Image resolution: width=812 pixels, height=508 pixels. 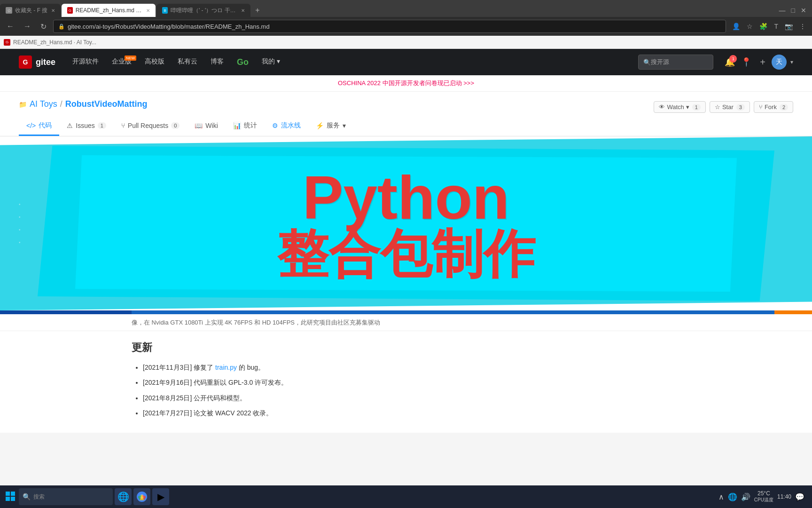 What do you see at coordinates (804, 10) in the screenshot?
I see `close-window-icon: ✕` at bounding box center [804, 10].